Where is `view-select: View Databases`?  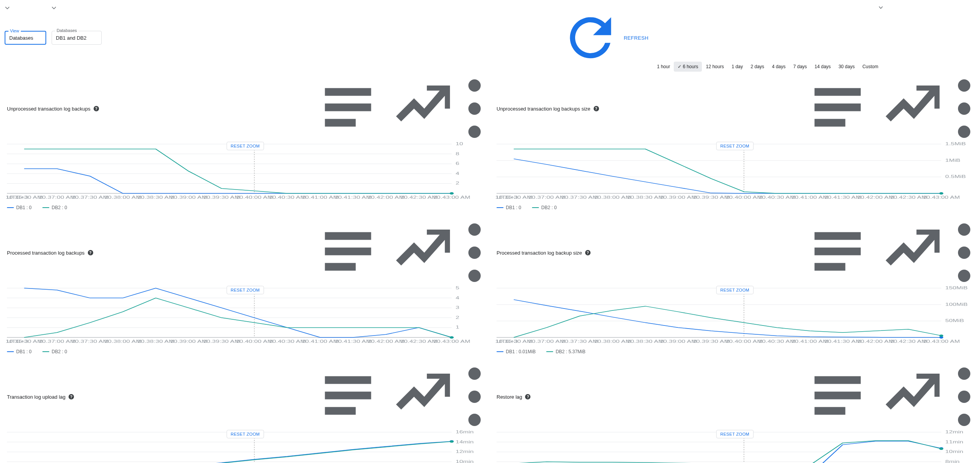
view-select: View Databases is located at coordinates (25, 38).